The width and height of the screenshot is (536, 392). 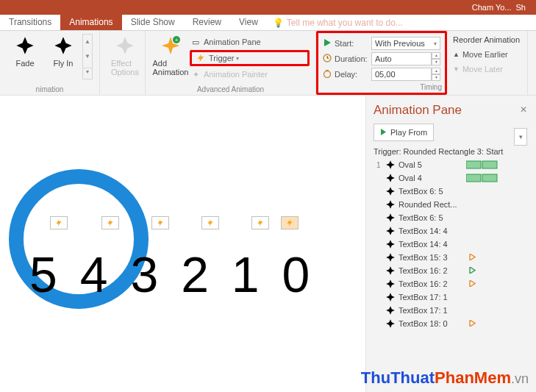 I want to click on item-label: TextBox 6: 5, so click(x=432, y=191).